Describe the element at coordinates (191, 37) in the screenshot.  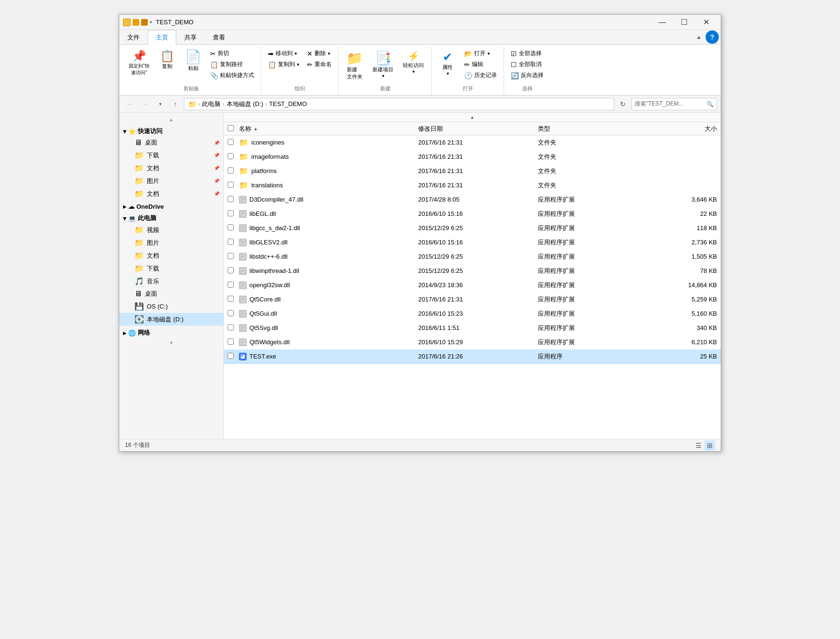
I see `tab-share: 共享` at that location.